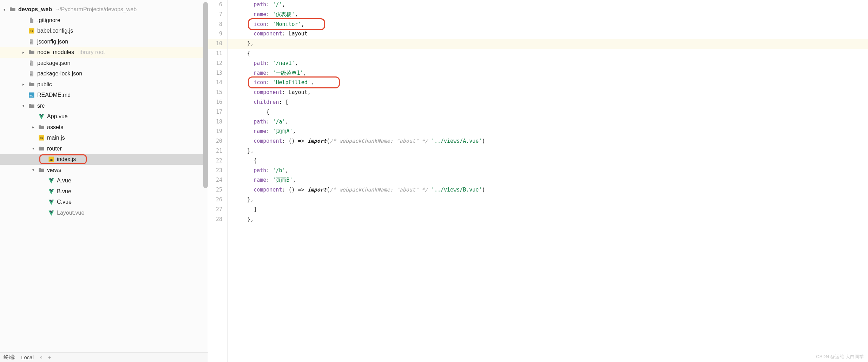  What do you see at coordinates (548, 132) in the screenshot?
I see `code-line: name: '页面A',` at bounding box center [548, 132].